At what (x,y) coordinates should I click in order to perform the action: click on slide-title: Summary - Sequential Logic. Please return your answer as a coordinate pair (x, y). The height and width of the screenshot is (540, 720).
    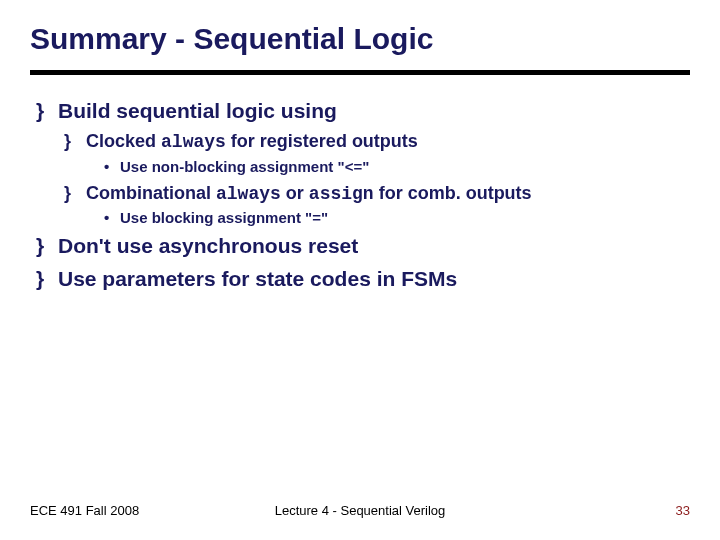
    Looking at the image, I should click on (360, 39).